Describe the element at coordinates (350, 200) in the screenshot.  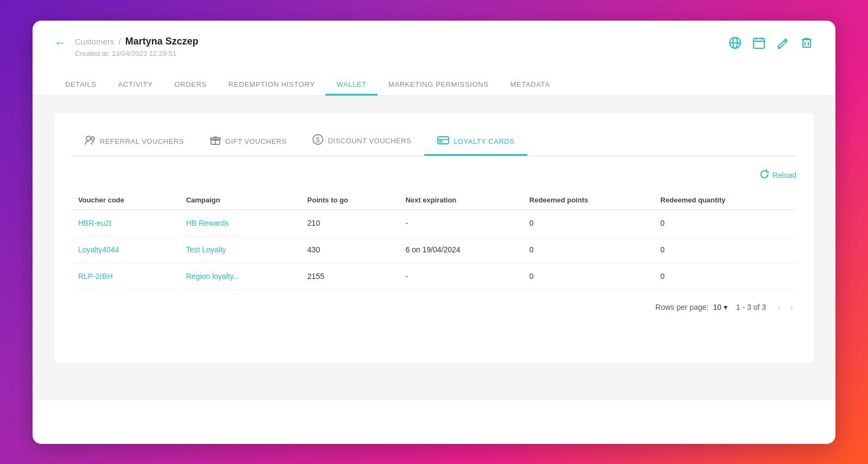
I see `col-points-to-go: Points to go` at that location.